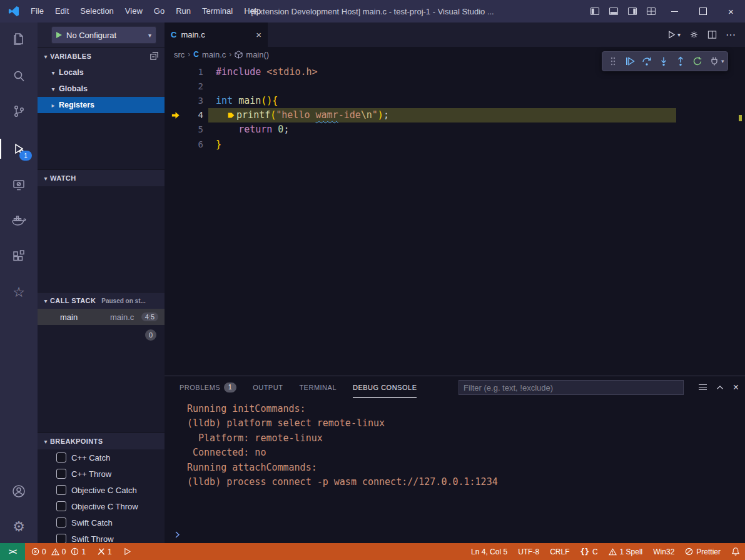  I want to click on call-stack-frame: main main.c 4:5, so click(101, 317).